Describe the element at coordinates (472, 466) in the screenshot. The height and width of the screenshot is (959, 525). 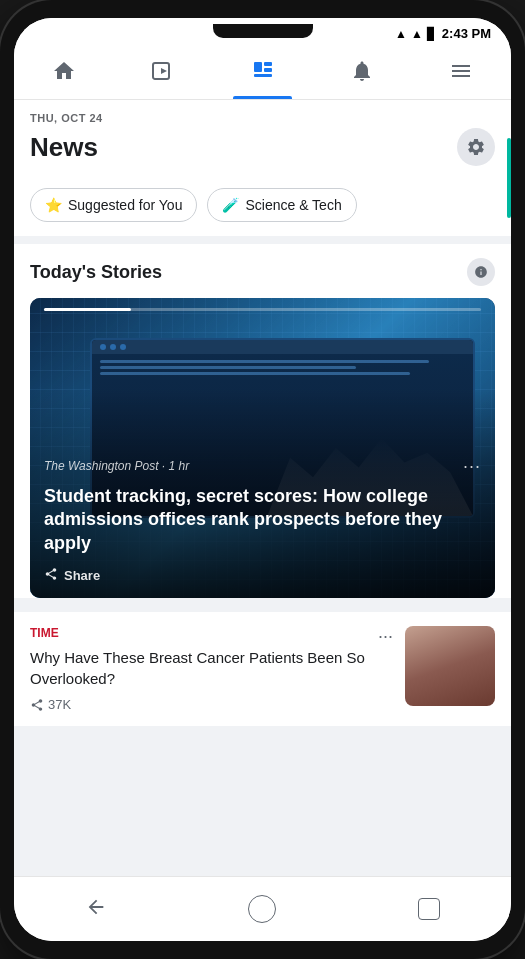
I see `featured-more-button: ···` at that location.